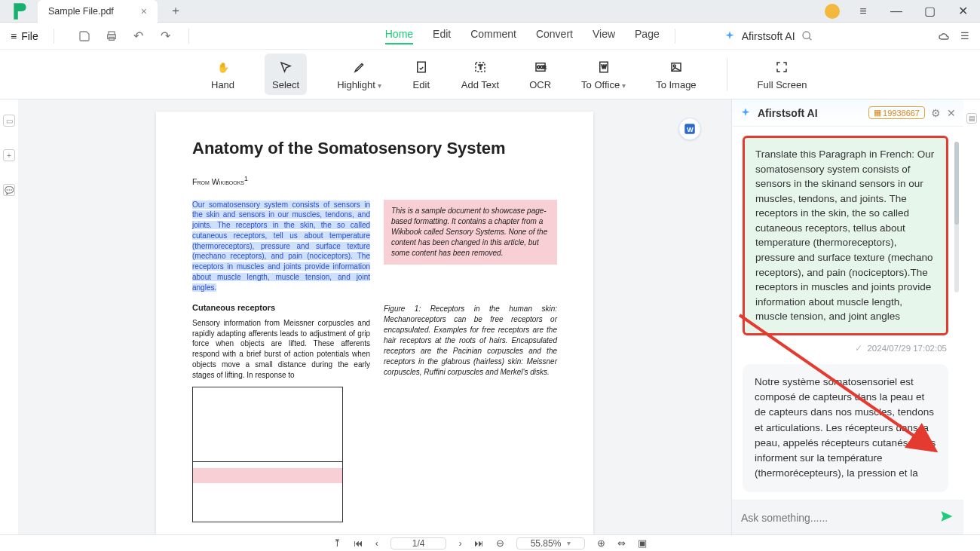  I want to click on subhead-cutaneous: Cutaneous receptors, so click(281, 308).